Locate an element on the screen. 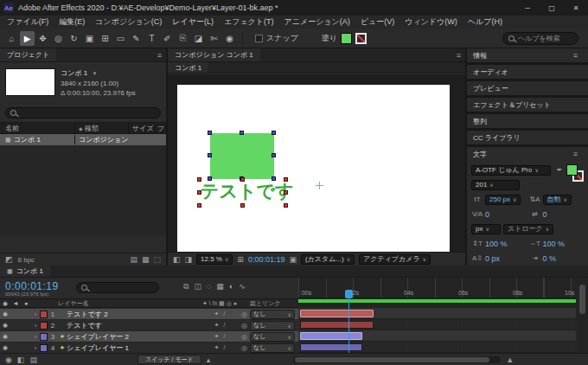 The width and height of the screenshot is (588, 365). font-size-value: 250 px∨ is located at coordinates (503, 200).